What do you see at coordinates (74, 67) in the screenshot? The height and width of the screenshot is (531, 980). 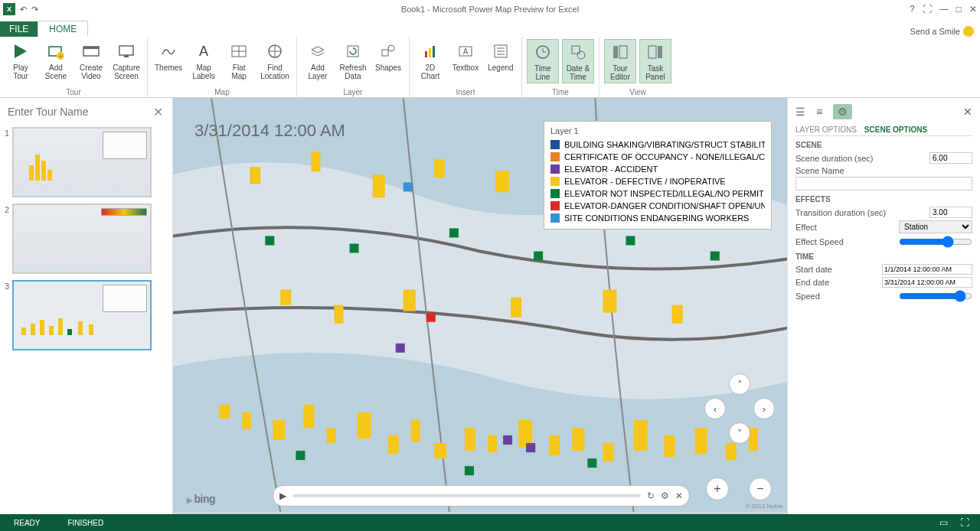 I see `ribbon-group-tour: PlayTour +AddScene CreateVideo CaptureSc…` at bounding box center [74, 67].